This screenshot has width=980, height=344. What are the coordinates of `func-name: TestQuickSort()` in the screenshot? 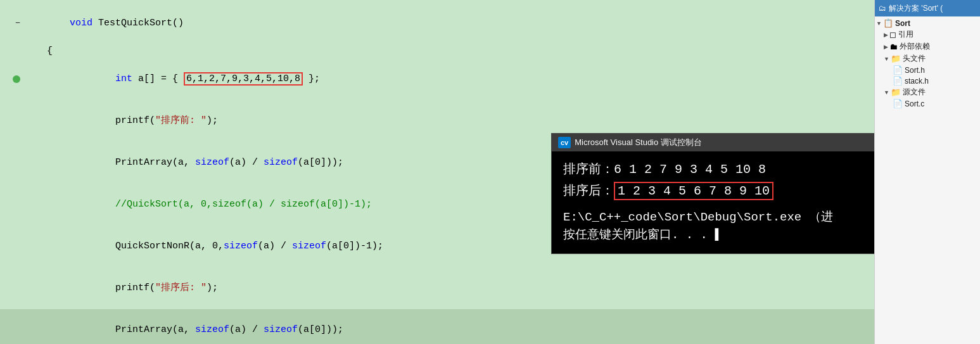 It's located at (141, 23).